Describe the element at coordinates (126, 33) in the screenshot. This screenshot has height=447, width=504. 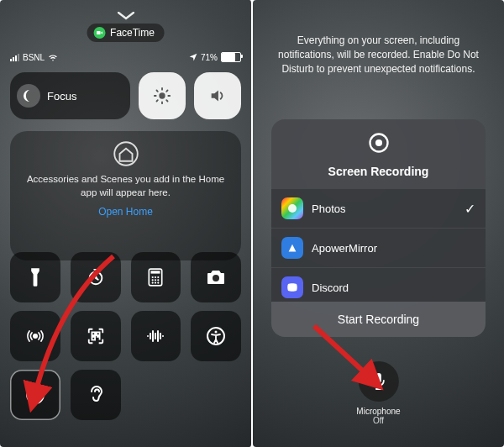
I see `facetime-indicator: FaceTime` at that location.